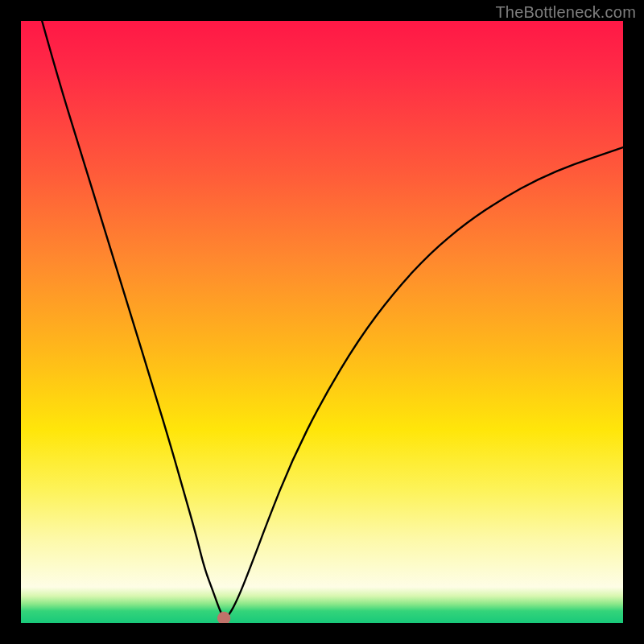 This screenshot has width=644, height=644. What do you see at coordinates (565, 13) in the screenshot?
I see `watermark-text: TheBottleneck.com` at bounding box center [565, 13].